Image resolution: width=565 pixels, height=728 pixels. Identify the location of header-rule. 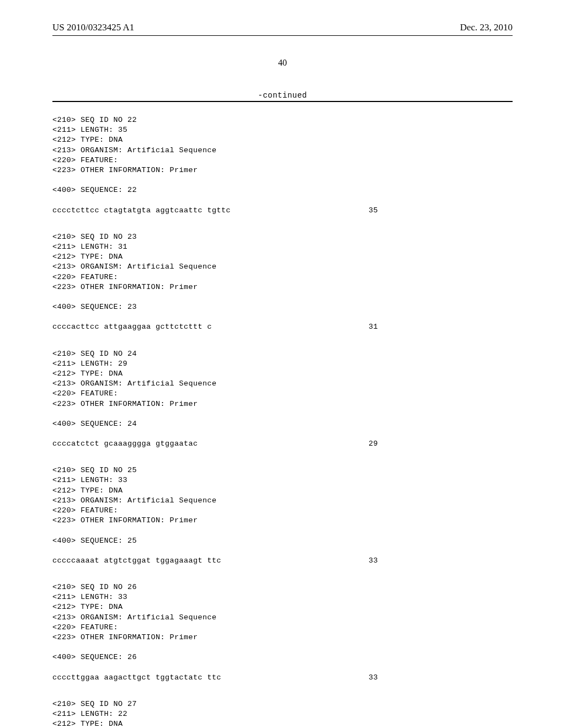
(282, 35).